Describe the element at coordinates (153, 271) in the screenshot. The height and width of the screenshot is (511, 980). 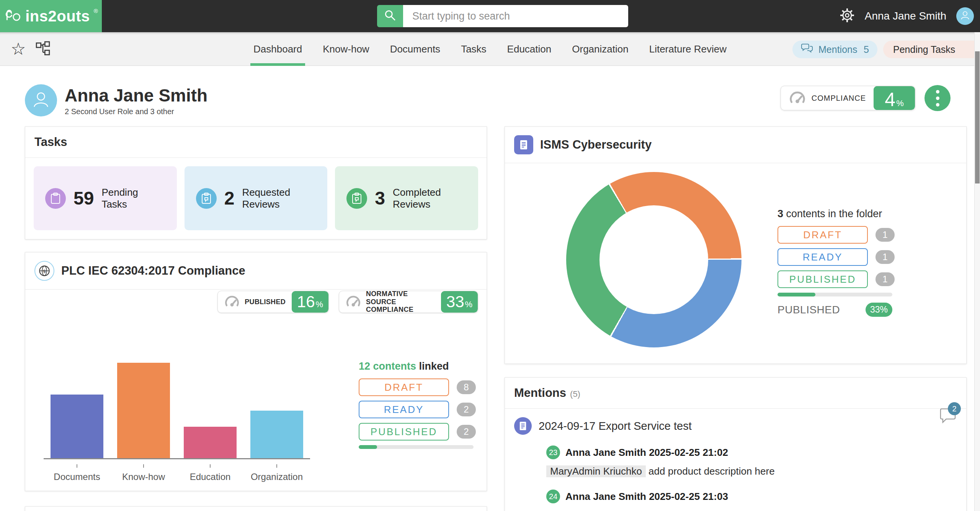
I see `plc-card-title: PLC IEC 62304:2017 Compliance` at that location.